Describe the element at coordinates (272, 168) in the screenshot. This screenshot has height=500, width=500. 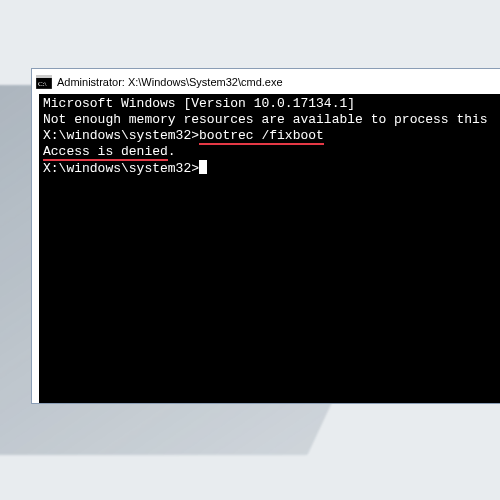
I see `console-prompt-line: X:\windows\system32>` at that location.